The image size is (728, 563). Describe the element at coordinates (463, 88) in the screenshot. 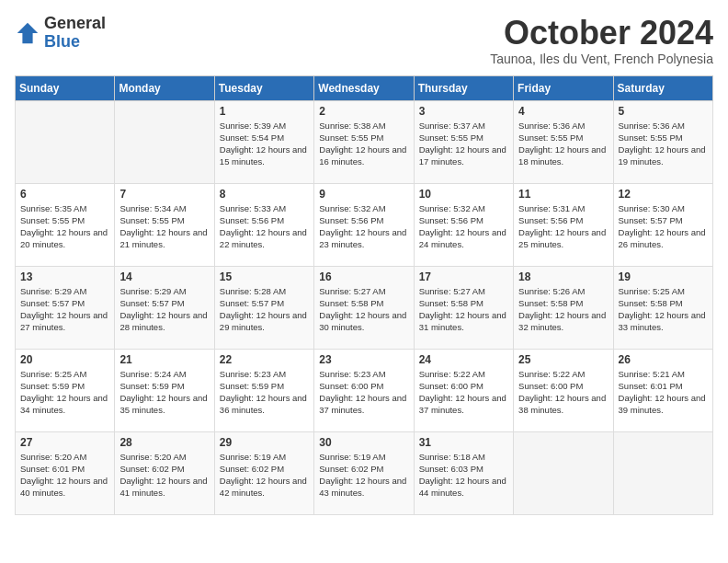

I see `col-thursday: Thursday` at that location.